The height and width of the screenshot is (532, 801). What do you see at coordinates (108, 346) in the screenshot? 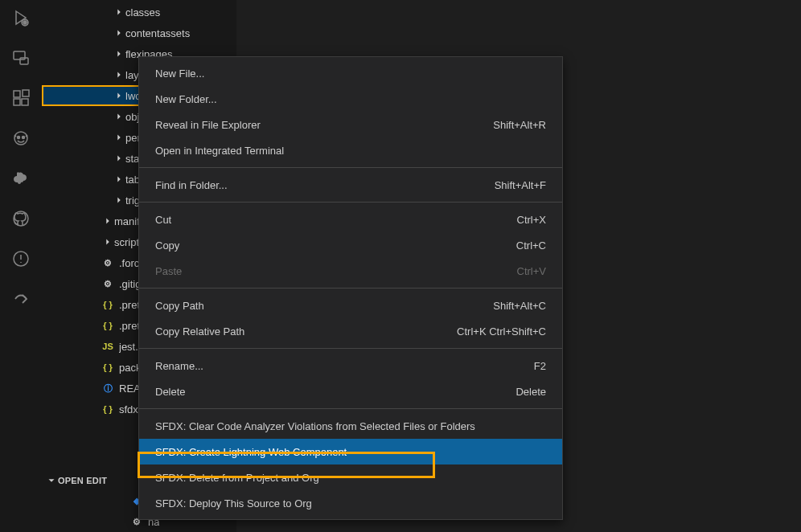
I see `js-file-icon: JS` at bounding box center [108, 346].